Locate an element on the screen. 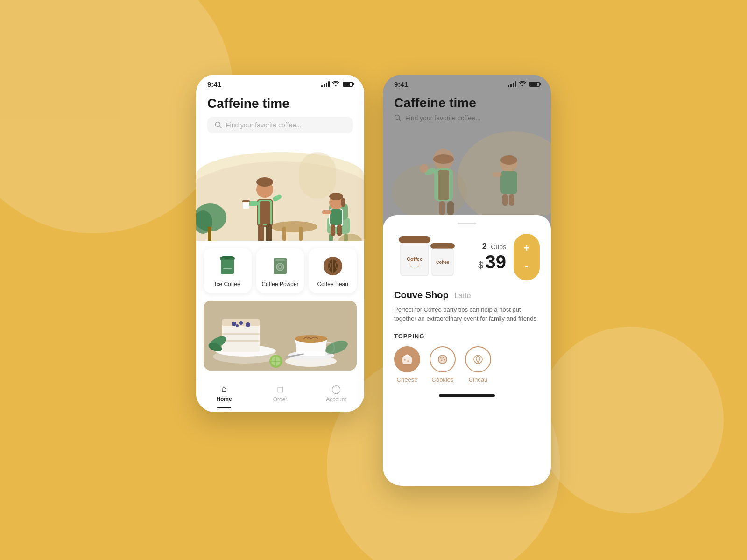 Image resolution: width=747 pixels, height=560 pixels. phone-screen-1: 9:41 is located at coordinates (280, 244).